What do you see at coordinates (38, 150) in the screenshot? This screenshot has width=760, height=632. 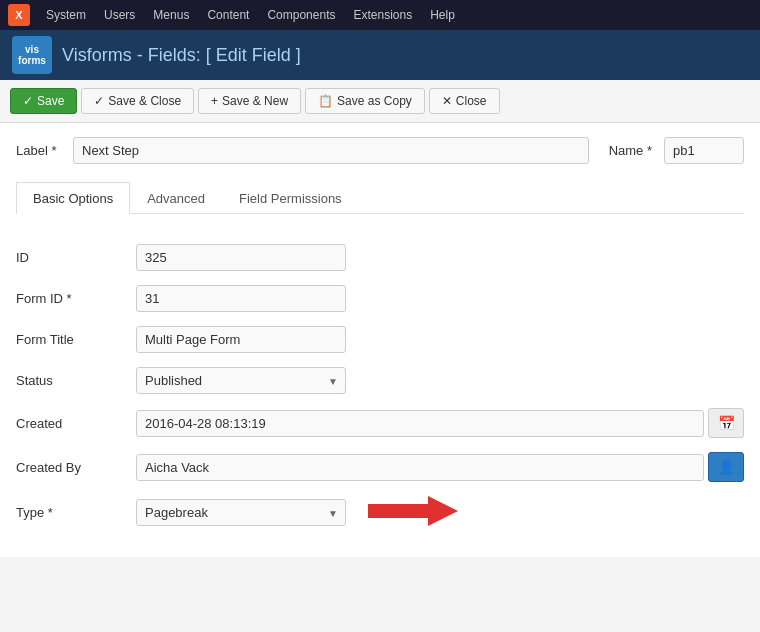 I see `label-field-label: Label *` at bounding box center [38, 150].